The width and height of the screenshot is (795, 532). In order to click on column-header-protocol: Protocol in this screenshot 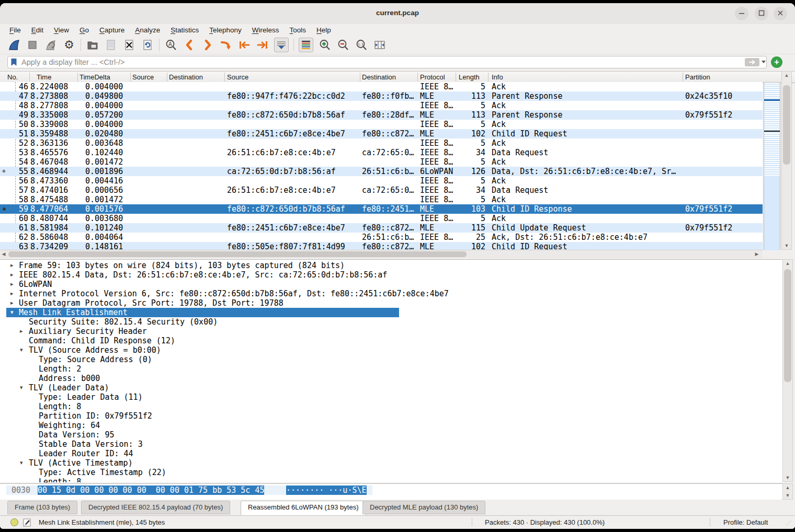, I will do `click(433, 77)`.